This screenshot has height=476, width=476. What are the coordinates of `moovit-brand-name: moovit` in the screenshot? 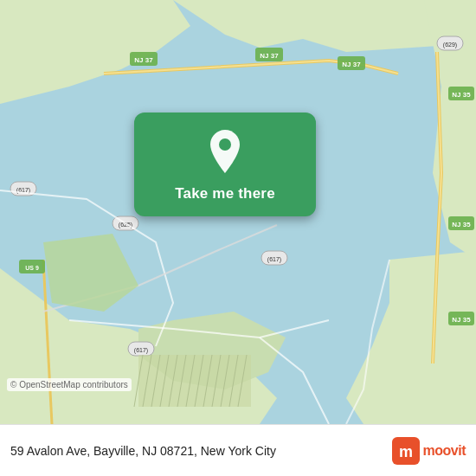 It's located at (445, 451).